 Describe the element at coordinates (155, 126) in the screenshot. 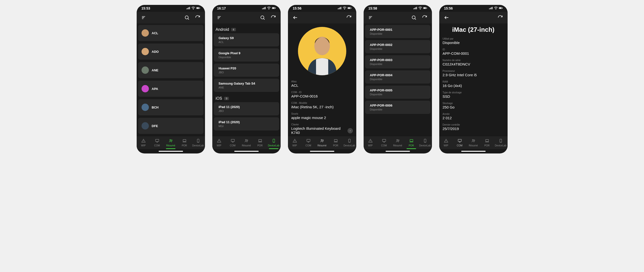

I see `person-name: DFE` at that location.